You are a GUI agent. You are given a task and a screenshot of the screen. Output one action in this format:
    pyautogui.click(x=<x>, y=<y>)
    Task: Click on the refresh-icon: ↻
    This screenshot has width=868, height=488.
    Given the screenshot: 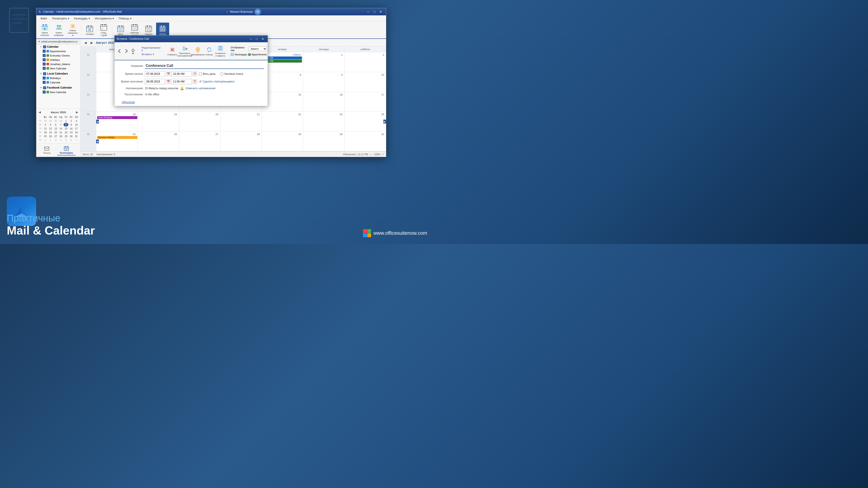 What is the action you would take?
    pyautogui.click(x=40, y=12)
    